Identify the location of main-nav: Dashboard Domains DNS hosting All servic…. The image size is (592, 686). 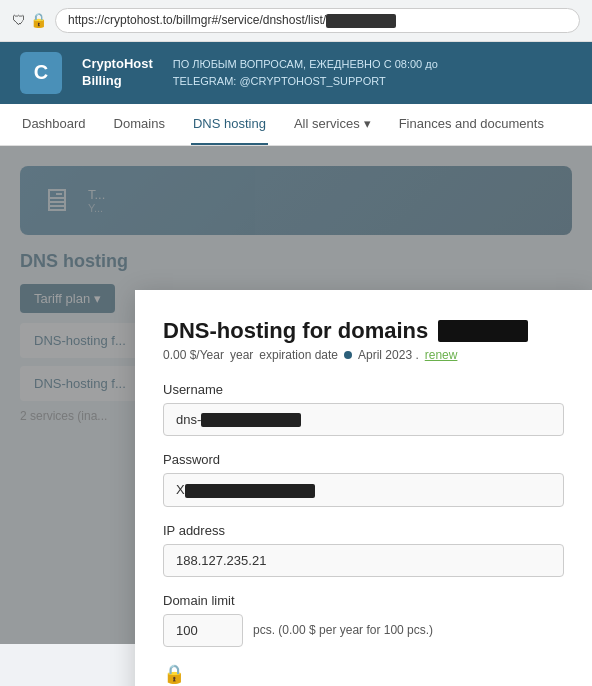
(296, 125).